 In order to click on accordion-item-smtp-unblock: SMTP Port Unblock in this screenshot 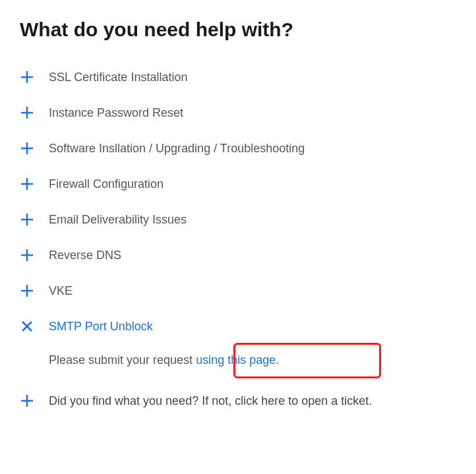, I will do `click(238, 326)`.